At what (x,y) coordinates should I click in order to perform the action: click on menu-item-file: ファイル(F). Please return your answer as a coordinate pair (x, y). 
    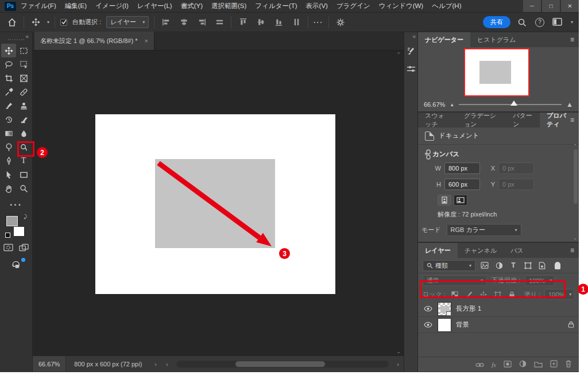
    Looking at the image, I should click on (38, 6).